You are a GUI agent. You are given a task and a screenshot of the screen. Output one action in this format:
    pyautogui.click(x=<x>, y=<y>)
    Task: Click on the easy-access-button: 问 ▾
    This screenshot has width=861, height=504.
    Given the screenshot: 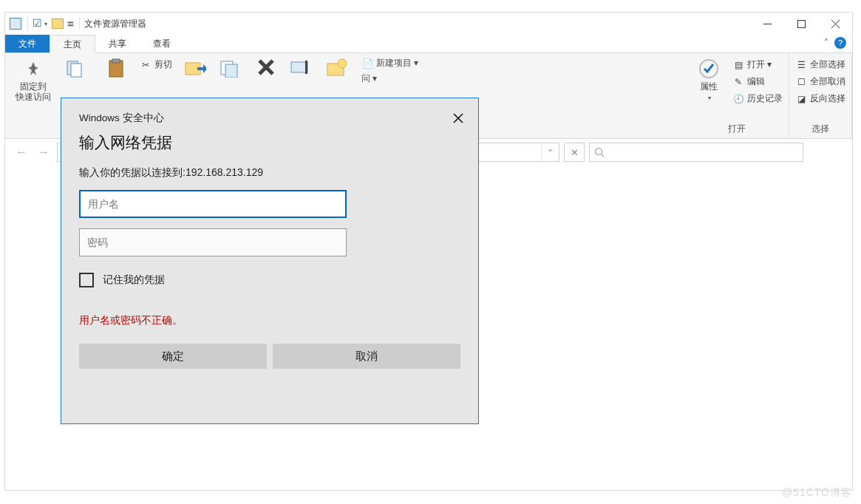 What is the action you would take?
    pyautogui.click(x=390, y=78)
    